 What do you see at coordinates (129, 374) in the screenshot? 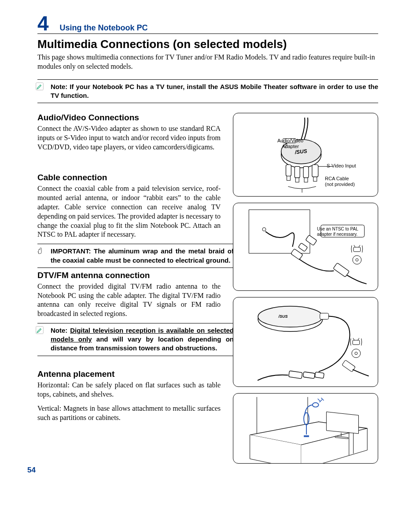
I see `antenna-heading: Antenna placement` at bounding box center [129, 374].